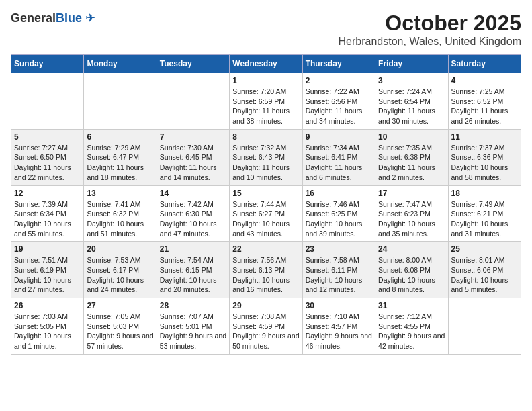  What do you see at coordinates (41, 316) in the screenshot?
I see `sunrise-text: Sunrise: 7:03 AM` at bounding box center [41, 316].